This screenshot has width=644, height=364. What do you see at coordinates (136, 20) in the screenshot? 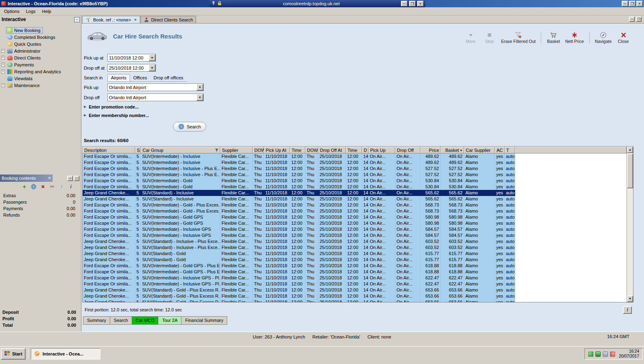
I see `close-tab-icon: ✕` at bounding box center [136, 20].